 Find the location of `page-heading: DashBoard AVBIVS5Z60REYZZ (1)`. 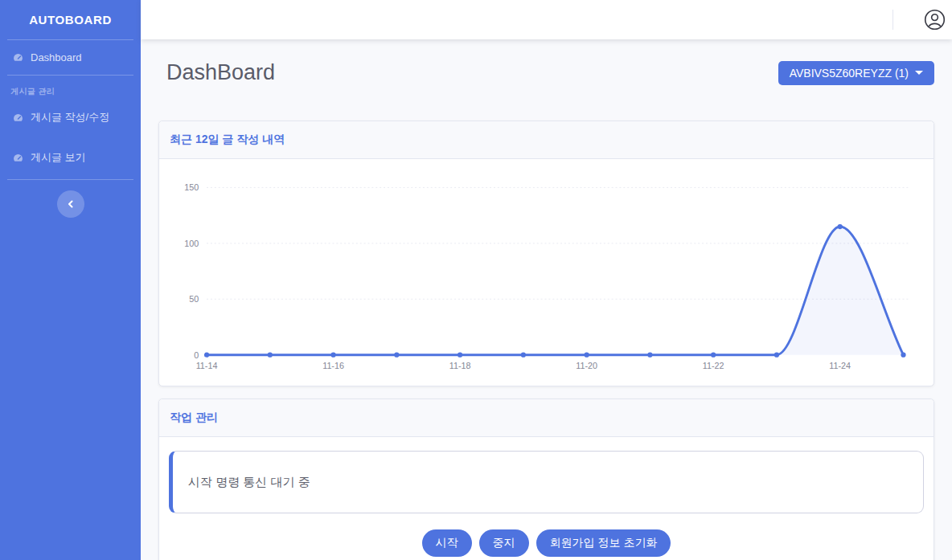

page-heading: DashBoard AVBIVS5Z60REYZZ (1) is located at coordinates (547, 72).